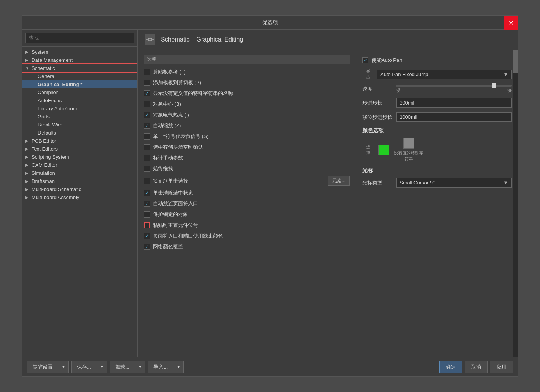 This screenshot has width=540, height=392. I want to click on select-color-item, so click(384, 150).